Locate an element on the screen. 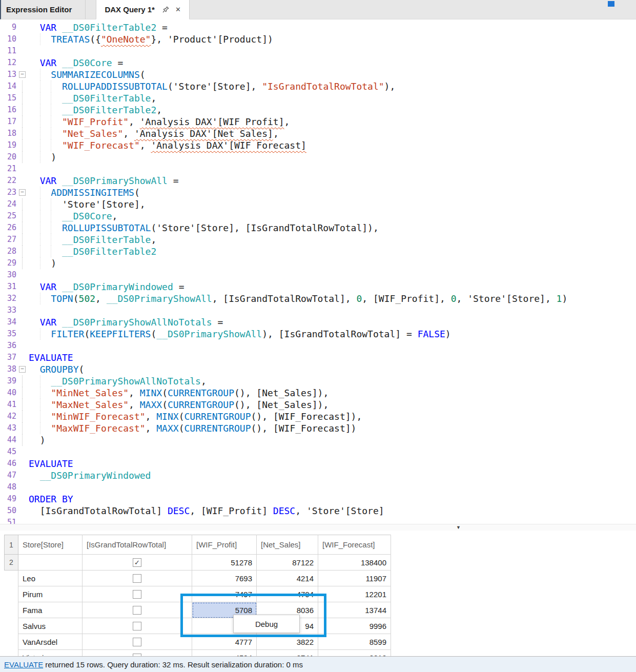  code-line: 19 "WIF_Forecast", 'Analysis DAX'[WIF Fo… is located at coordinates (318, 146).